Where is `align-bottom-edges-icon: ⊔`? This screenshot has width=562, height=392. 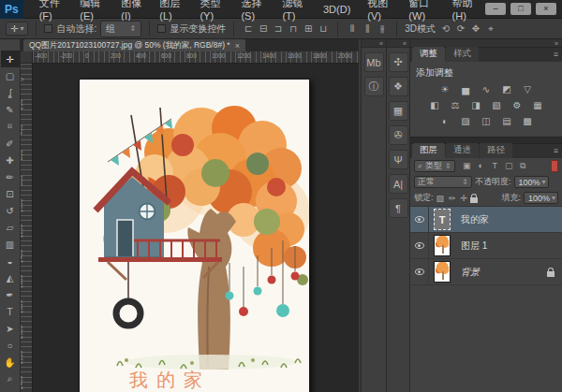
align-bottom-edges-icon: ⊔ is located at coordinates (323, 28).